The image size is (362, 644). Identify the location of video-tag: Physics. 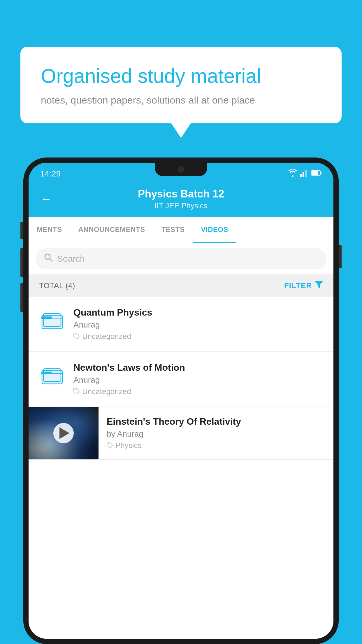
(216, 446).